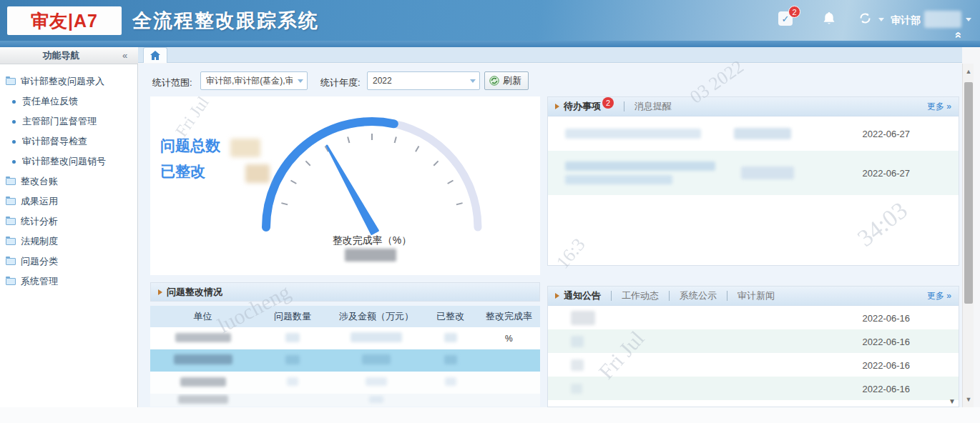  Describe the element at coordinates (582, 106) in the screenshot. I see `tab-todo-items: 待办事项` at that location.